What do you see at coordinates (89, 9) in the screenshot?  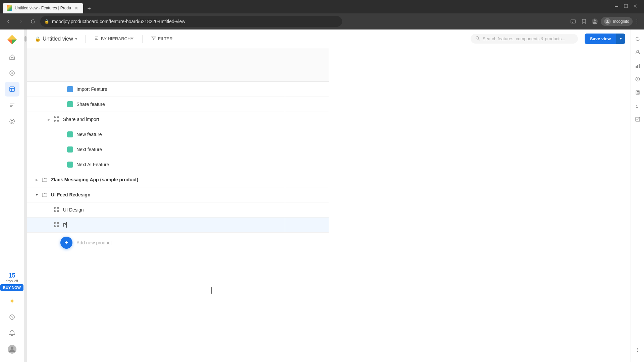 I see `new-tab-btn: +` at bounding box center [89, 9].